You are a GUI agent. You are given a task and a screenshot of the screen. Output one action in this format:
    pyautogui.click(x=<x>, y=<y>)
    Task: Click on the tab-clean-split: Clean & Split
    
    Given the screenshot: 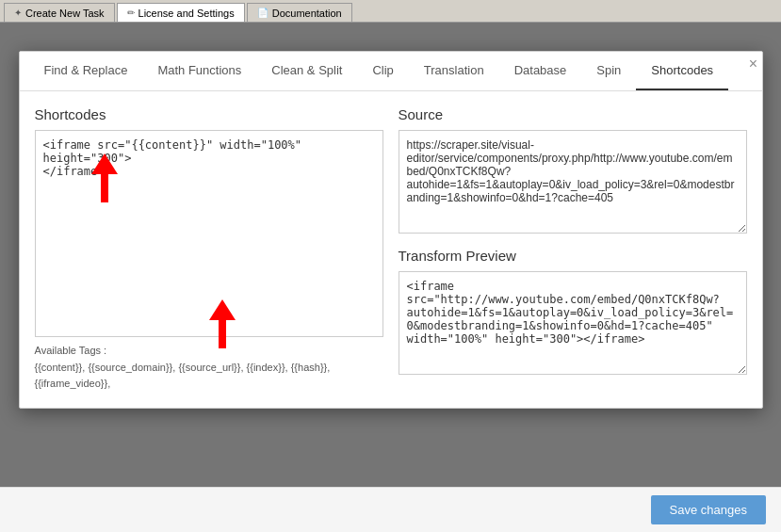 What is the action you would take?
    pyautogui.click(x=307, y=72)
    